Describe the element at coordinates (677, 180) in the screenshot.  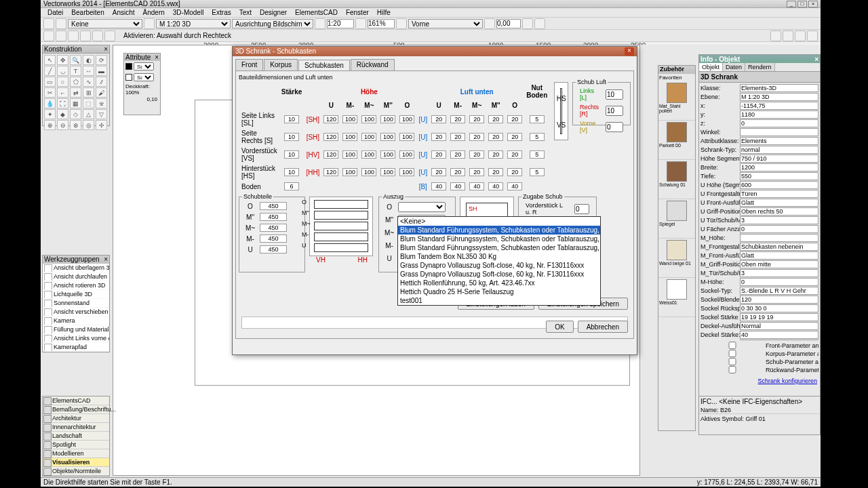
I see `material-thumb: Schalung 01` at that location.